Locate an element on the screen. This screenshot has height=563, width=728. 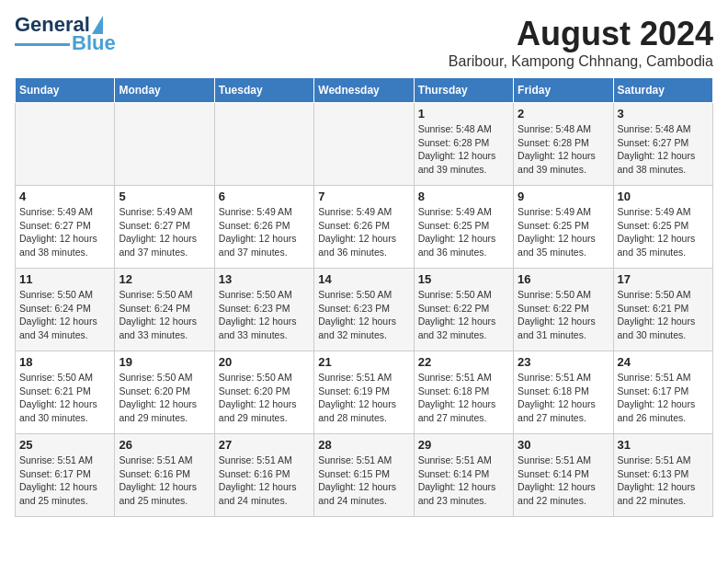
calendar-cell: 14Sunrise: 5:50 AM Sunset: 6:23 PM Dayli… is located at coordinates (364, 310).